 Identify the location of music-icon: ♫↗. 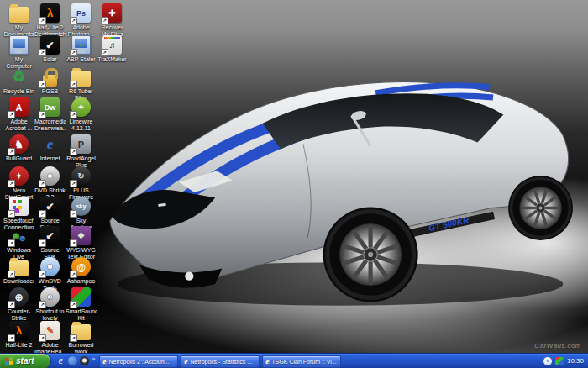
(113, 45).